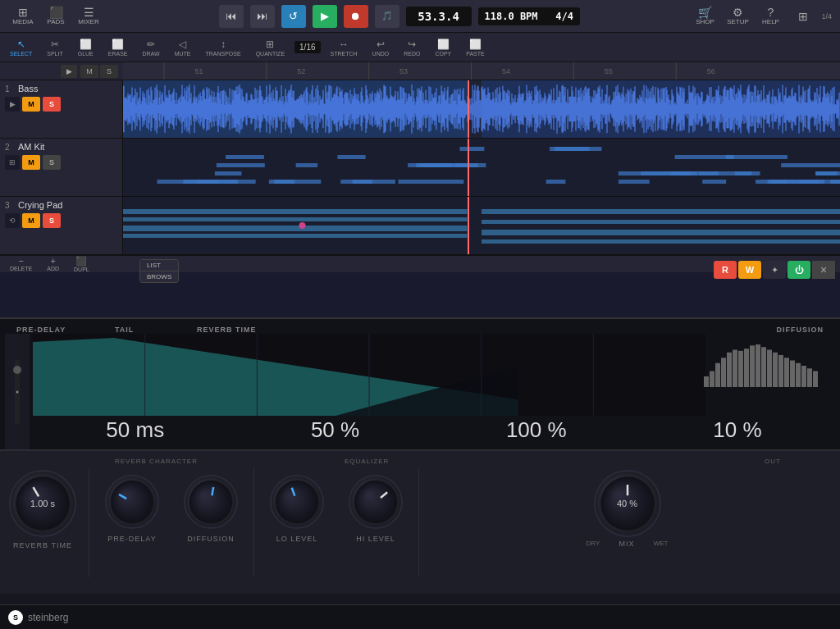  What do you see at coordinates (529, 16) in the screenshot?
I see `bpm-display: 118.0 BPM 4/4` at bounding box center [529, 16].